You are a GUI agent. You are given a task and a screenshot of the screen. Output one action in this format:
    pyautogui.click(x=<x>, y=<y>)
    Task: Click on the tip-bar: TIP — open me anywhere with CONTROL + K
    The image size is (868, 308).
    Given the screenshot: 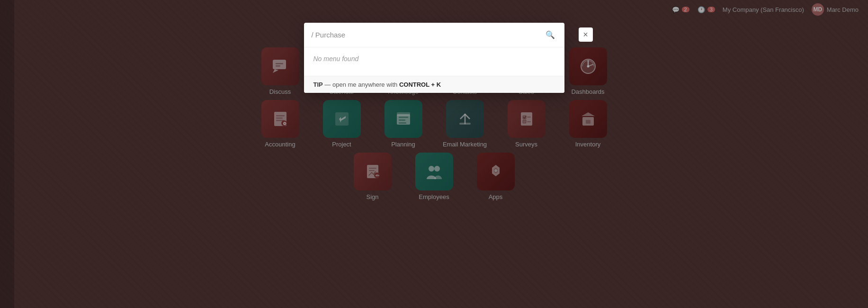 What is the action you would take?
    pyautogui.click(x=434, y=84)
    